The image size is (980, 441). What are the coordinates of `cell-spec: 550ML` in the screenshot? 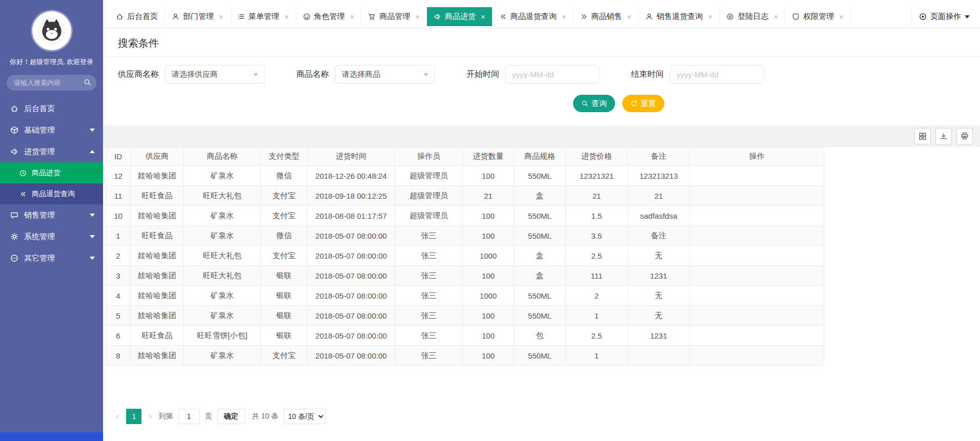 It's located at (540, 355).